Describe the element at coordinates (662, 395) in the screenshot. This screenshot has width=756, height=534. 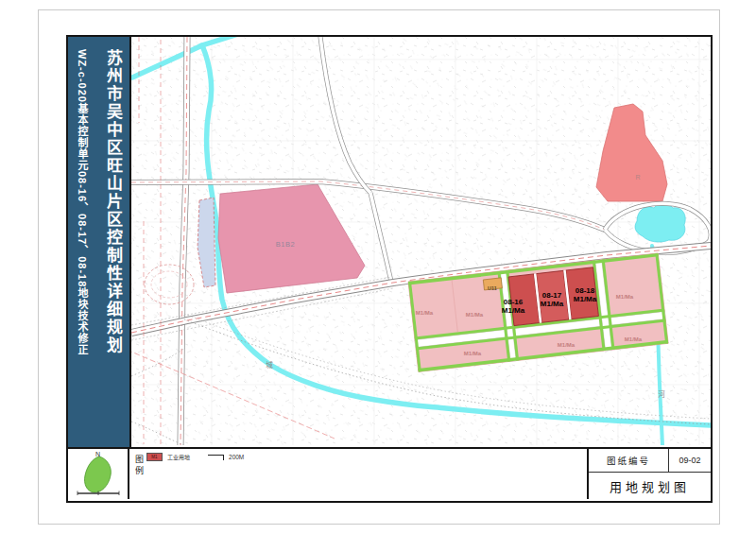
I see `road-name-char: 河` at that location.